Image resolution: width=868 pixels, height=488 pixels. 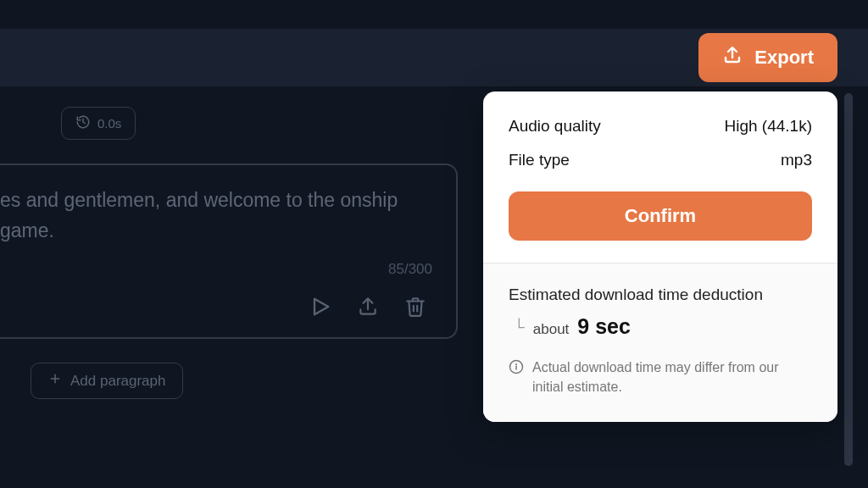 What do you see at coordinates (516, 369) in the screenshot?
I see `info-icon` at bounding box center [516, 369].